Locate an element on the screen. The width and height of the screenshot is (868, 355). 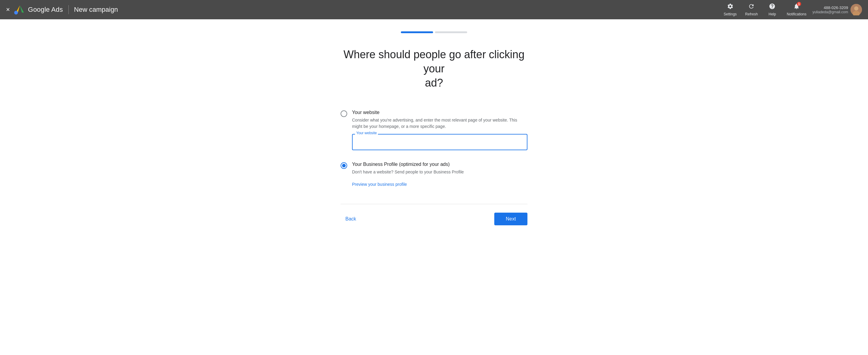
help-button: Help is located at coordinates (772, 9).